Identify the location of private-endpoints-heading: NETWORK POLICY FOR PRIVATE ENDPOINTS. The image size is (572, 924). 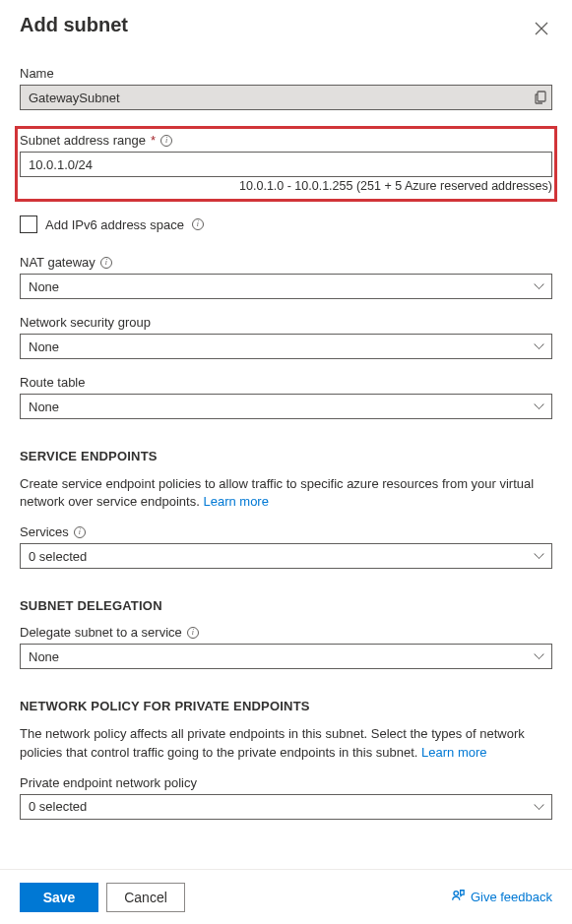
(286, 707).